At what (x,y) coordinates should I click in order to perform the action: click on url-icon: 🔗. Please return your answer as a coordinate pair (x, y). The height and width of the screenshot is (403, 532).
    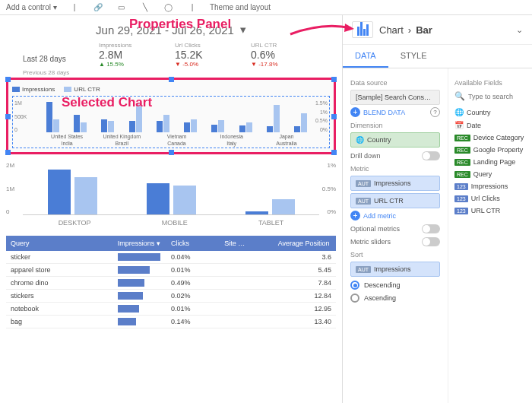
    Looking at the image, I should click on (98, 8).